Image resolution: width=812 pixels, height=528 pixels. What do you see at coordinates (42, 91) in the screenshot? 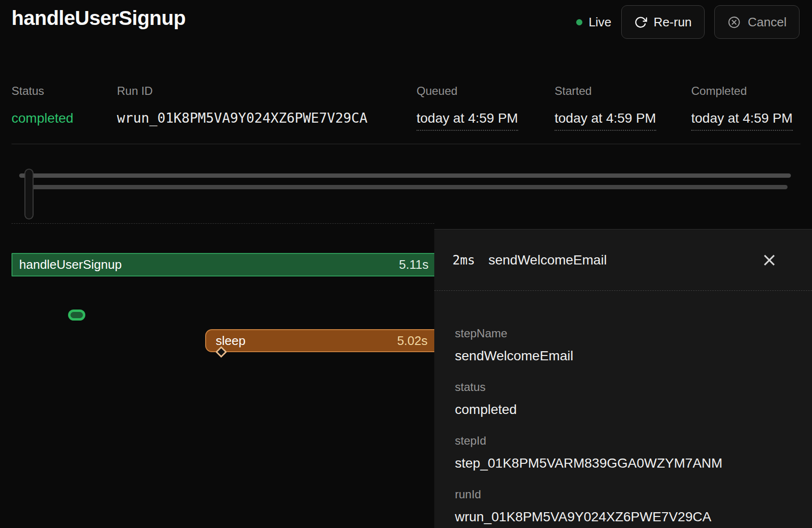
I see `meta-status-label: Status` at bounding box center [42, 91].